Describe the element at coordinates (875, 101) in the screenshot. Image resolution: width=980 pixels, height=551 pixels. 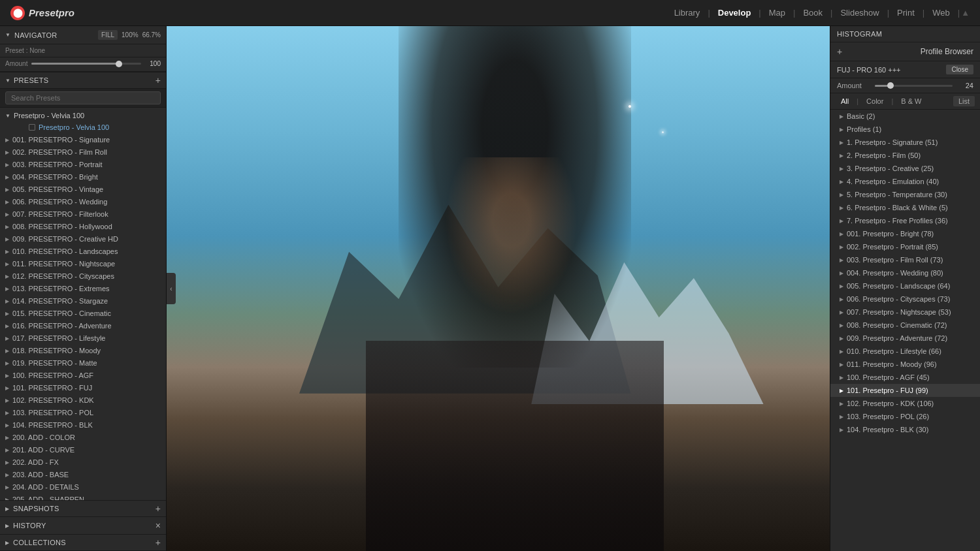
I see `filter-tab-color: Color` at that location.